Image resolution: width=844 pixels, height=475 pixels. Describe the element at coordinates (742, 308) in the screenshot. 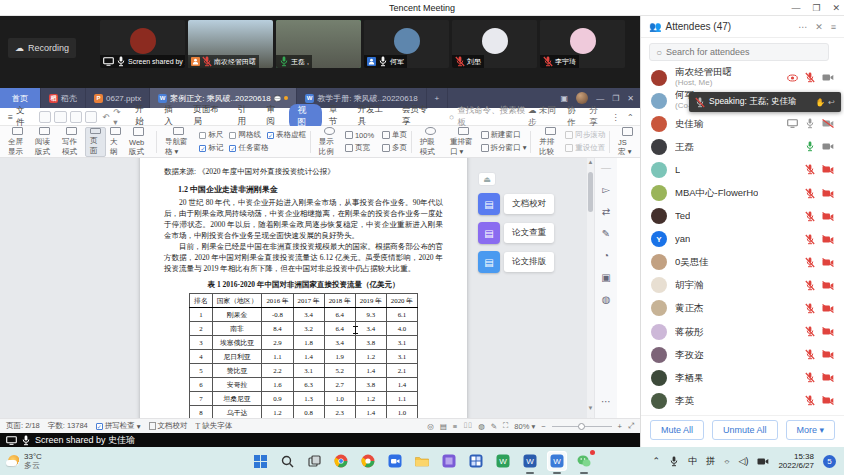

I see `attendee-row: 黄正杰` at that location.